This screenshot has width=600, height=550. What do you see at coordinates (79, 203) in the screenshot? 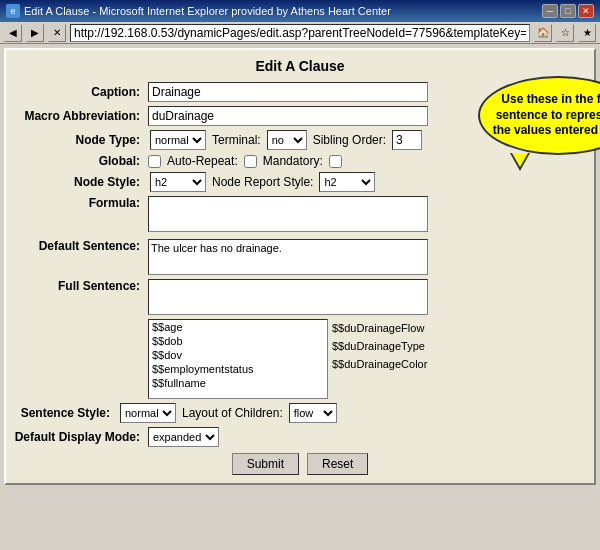
I see `formula-label: Formula:` at bounding box center [79, 203].